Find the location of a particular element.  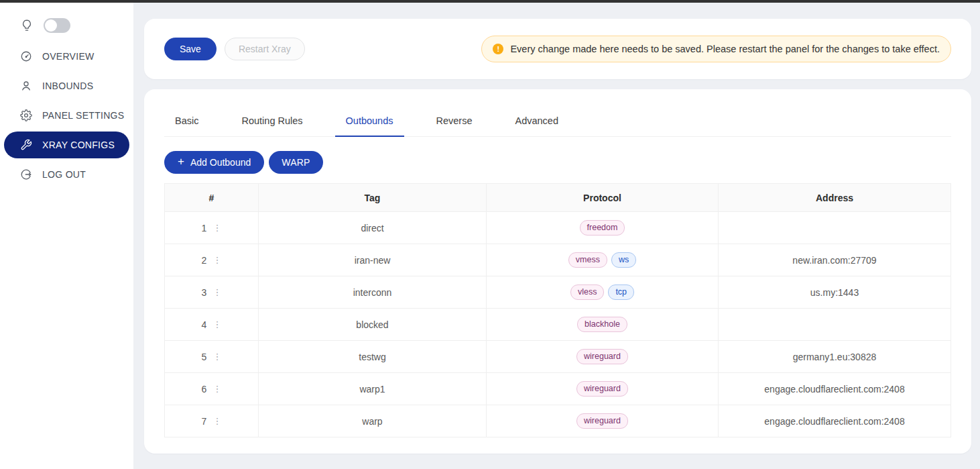

row-number-wrap: 7⋮ is located at coordinates (212, 421).